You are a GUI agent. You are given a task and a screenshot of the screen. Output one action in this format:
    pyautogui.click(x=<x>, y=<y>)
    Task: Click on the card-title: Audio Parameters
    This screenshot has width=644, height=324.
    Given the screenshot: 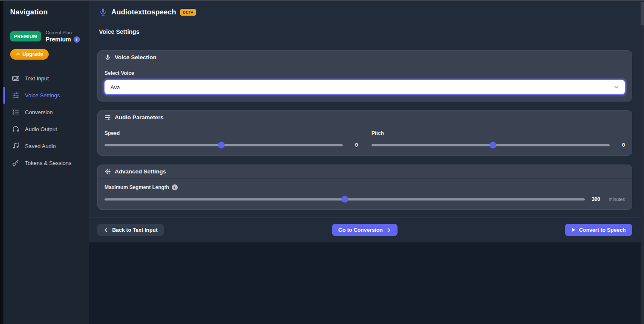 What is the action you would take?
    pyautogui.click(x=139, y=118)
    